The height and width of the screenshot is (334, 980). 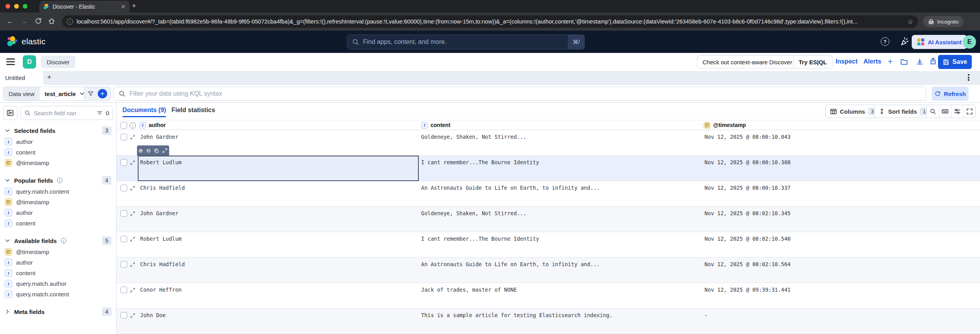 What do you see at coordinates (58, 62) in the screenshot?
I see `breadcrumb: Discover` at bounding box center [58, 62].